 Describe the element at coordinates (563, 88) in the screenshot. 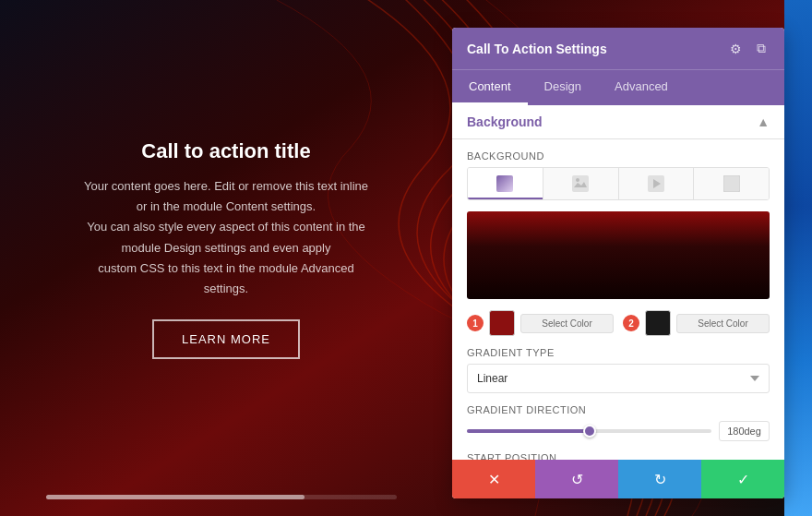

I see `tab-design: Design` at that location.